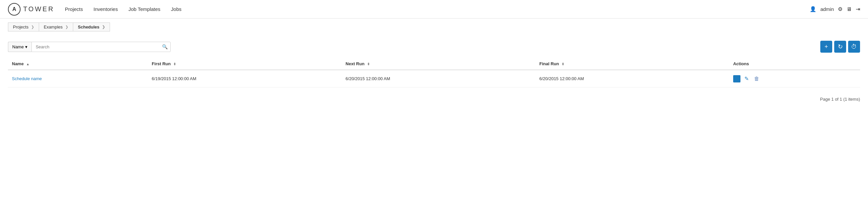 The height and width of the screenshot is (202, 868). I want to click on col-first-run: First Run ⇕, so click(245, 64).